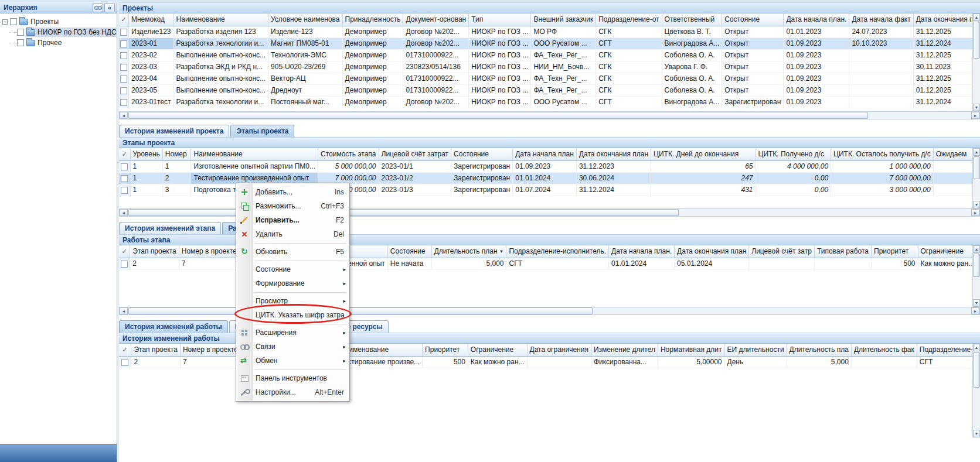  I want to click on column-header: Типовая работа, so click(843, 252).